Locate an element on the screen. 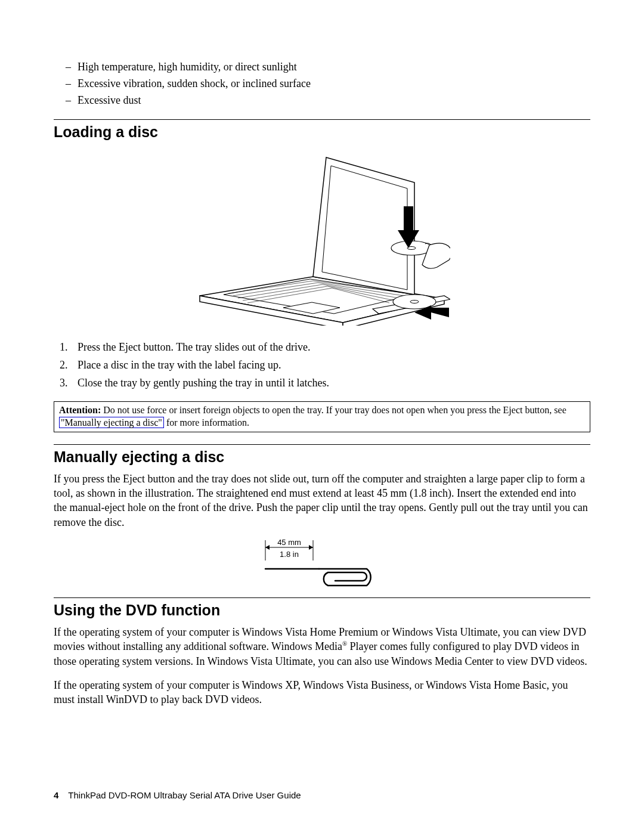 The image size is (644, 833). bullet-item: High temperature, high humidity, or dire… is located at coordinates (322, 67).